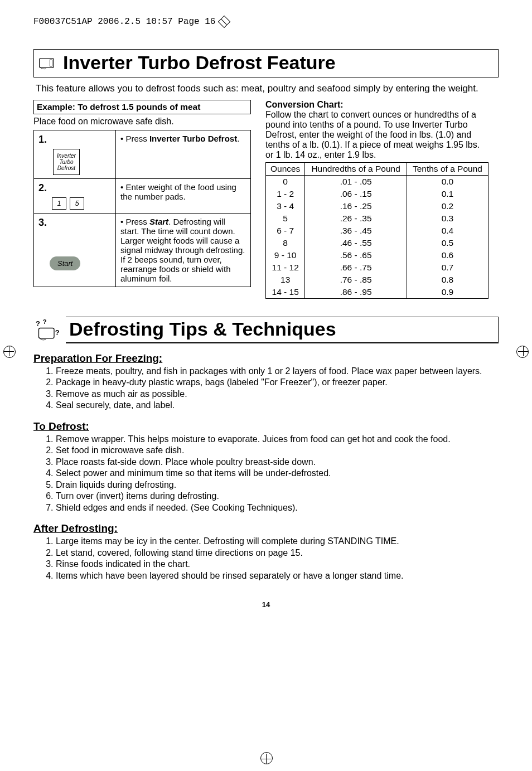 Image resolution: width=532 pixels, height=771 pixels. Describe the element at coordinates (377, 206) in the screenshot. I see `table-row: 3 - 4.16 - .250.2` at that location.